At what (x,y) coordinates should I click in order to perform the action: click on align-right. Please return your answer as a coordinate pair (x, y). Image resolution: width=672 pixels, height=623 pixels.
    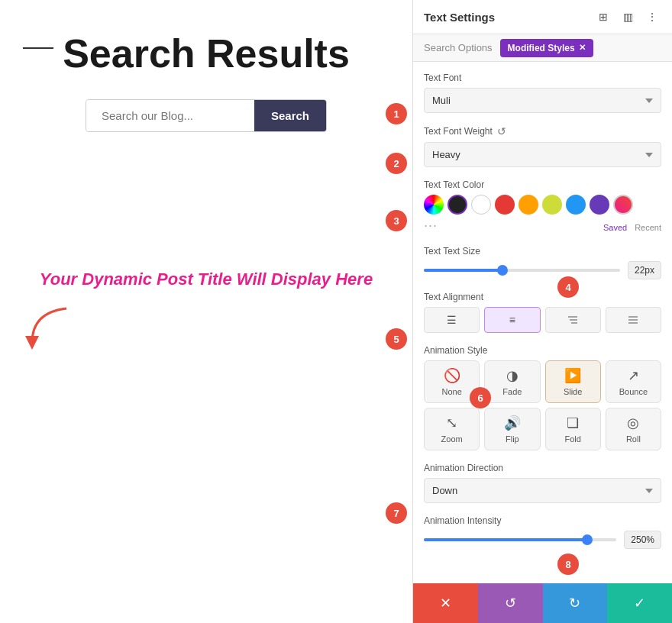
    Looking at the image, I should click on (573, 320).